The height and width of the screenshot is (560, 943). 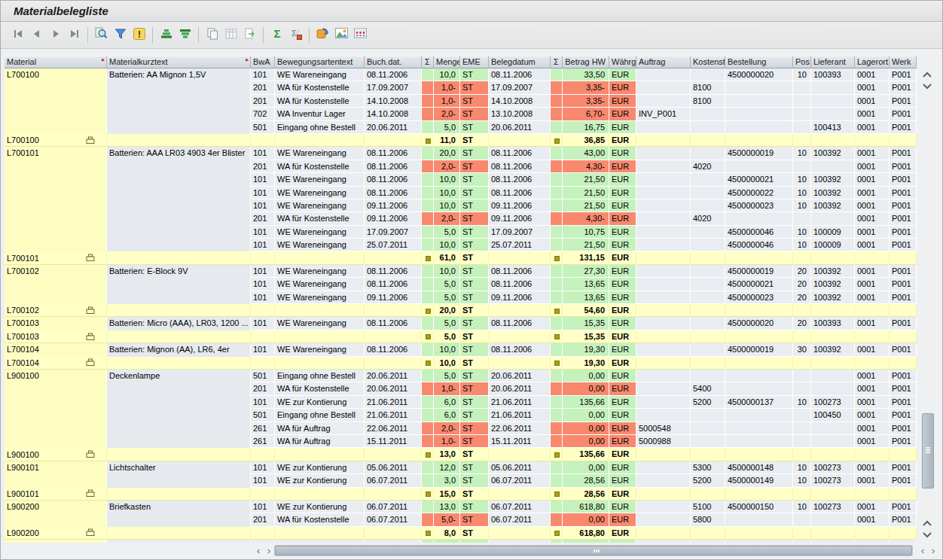 I want to click on cell-bwatext: WA für Kostenstelle, so click(x=319, y=388).